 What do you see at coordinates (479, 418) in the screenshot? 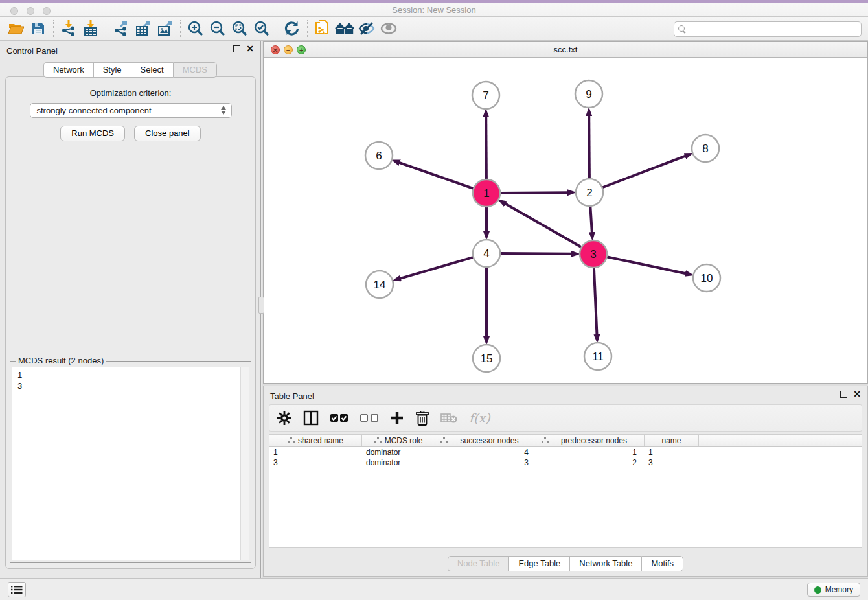
I see `function-builder-icon: f(x)` at bounding box center [479, 418].